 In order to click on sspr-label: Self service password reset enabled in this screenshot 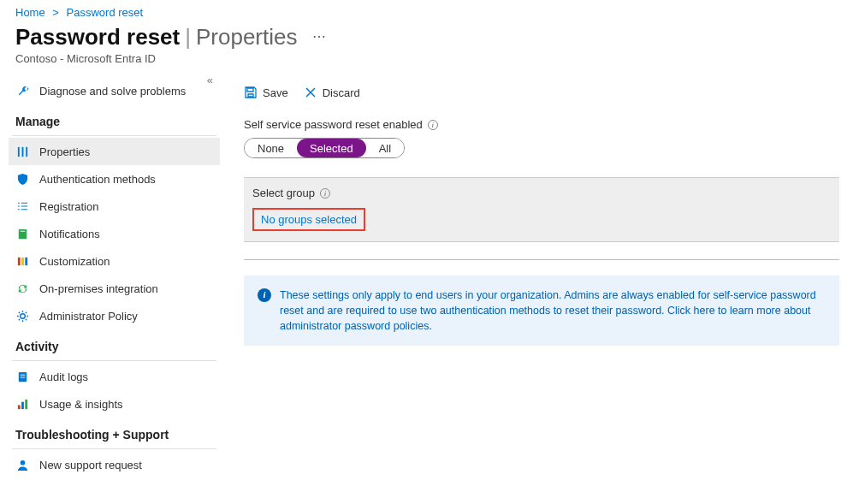, I will do `click(334, 125)`.